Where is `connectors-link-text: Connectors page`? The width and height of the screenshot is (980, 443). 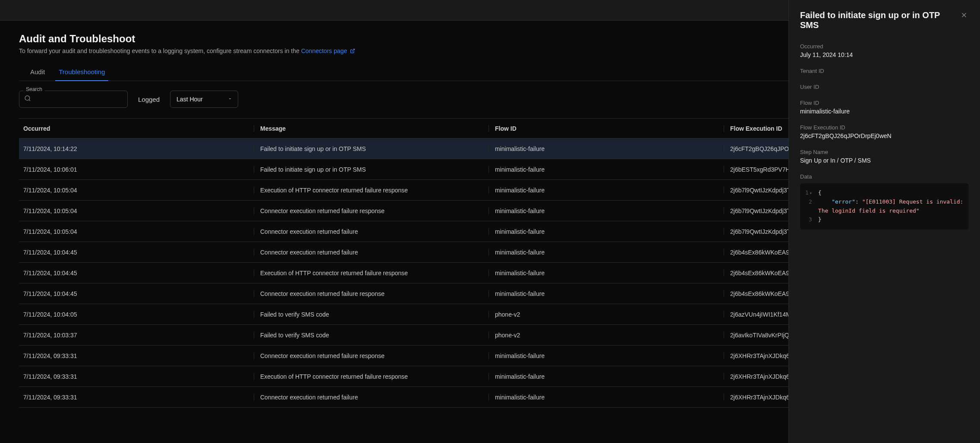
connectors-link-text: Connectors page is located at coordinates (325, 51).